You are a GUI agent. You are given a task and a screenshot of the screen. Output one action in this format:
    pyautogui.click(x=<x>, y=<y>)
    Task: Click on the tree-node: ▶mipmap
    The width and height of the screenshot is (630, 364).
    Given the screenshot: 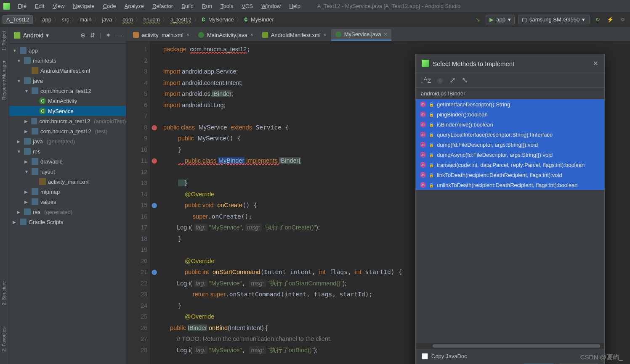 What is the action you would take?
    pyautogui.click(x=67, y=192)
    